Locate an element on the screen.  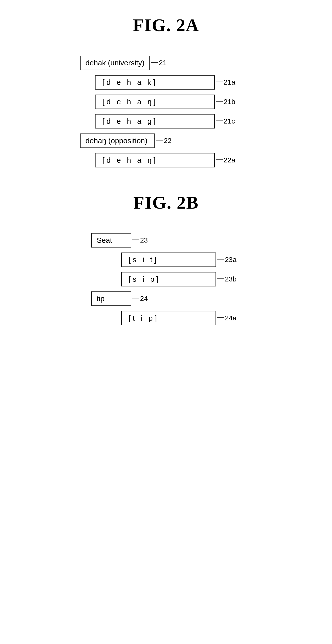
box-21c: [d e h a g] is located at coordinates (155, 121).